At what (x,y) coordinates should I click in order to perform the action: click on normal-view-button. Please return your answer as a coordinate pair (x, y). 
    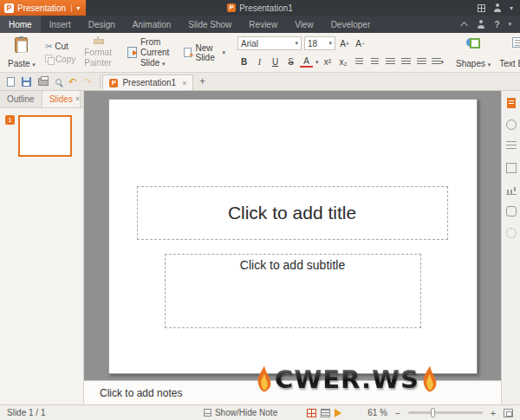
    Looking at the image, I should click on (312, 413).